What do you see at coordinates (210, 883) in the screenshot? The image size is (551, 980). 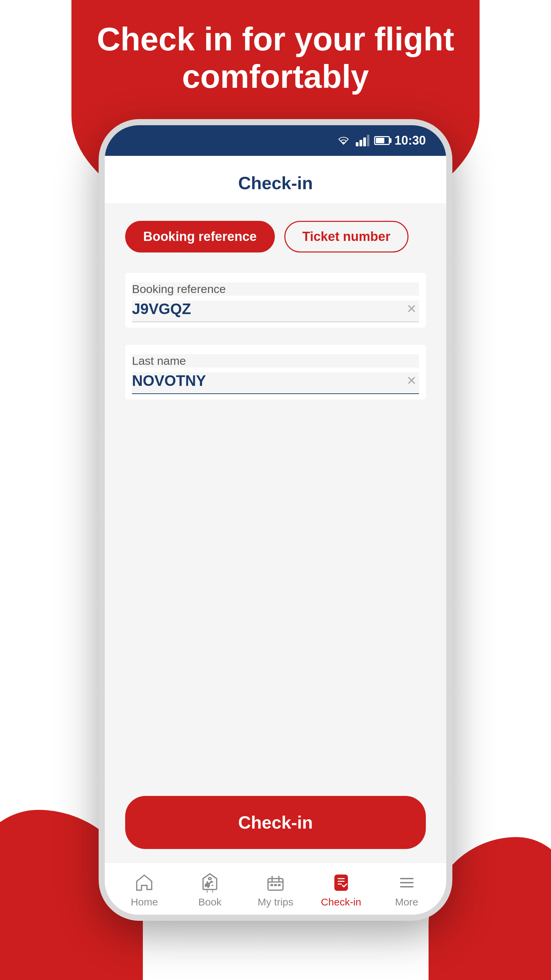 I see `book-icon` at bounding box center [210, 883].